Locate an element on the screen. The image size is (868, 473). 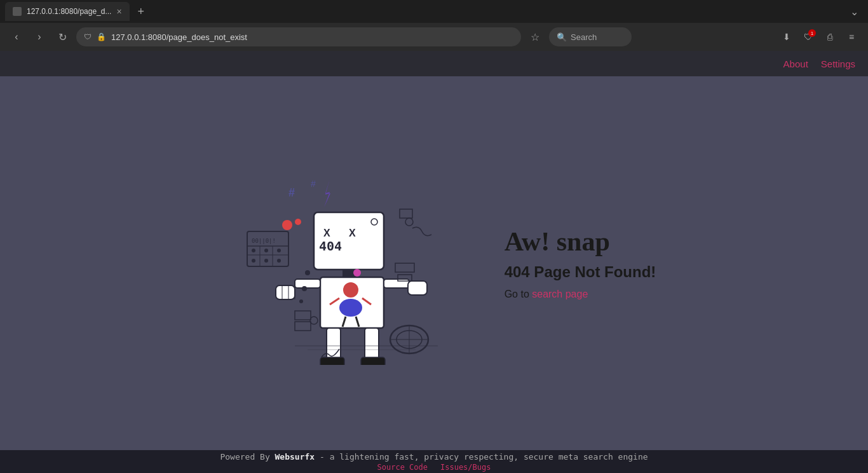
search-icon: 🔍 is located at coordinates (562, 37).